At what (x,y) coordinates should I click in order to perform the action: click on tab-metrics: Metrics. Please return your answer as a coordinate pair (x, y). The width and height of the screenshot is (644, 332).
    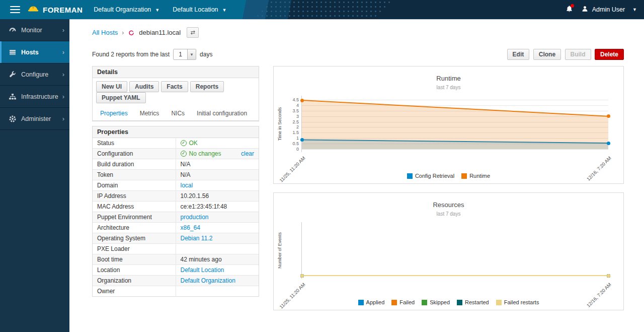
    Looking at the image, I should click on (150, 113).